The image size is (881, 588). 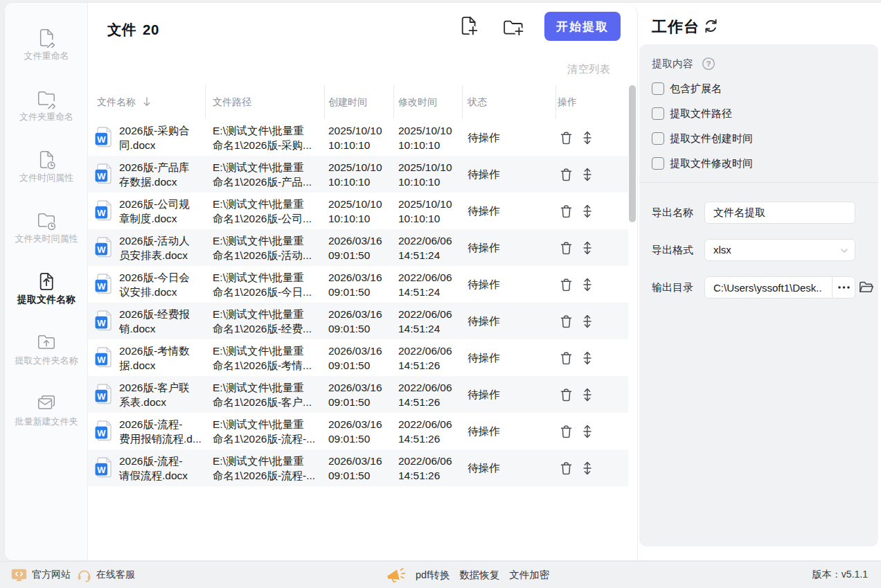 I want to click on sidebar-item-5: 提取文件名称, so click(x=46, y=293).